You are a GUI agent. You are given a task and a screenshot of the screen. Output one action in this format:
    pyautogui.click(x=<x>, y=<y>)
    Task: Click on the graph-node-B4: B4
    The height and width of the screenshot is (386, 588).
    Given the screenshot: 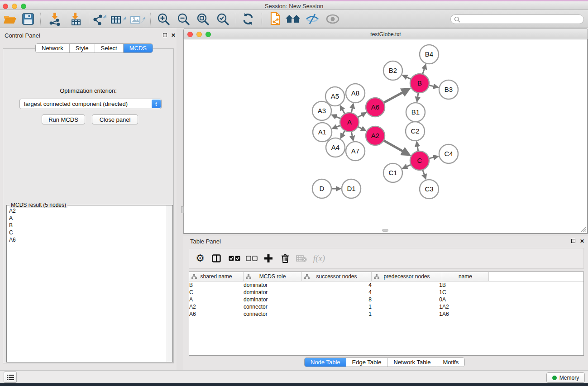 What is the action you would take?
    pyautogui.click(x=429, y=54)
    